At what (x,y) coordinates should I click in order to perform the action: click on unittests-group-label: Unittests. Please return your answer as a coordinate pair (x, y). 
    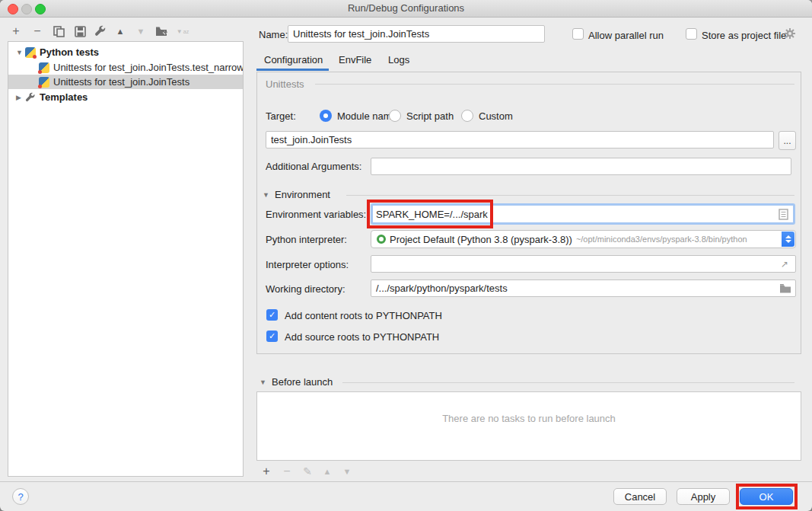
    Looking at the image, I should click on (285, 84).